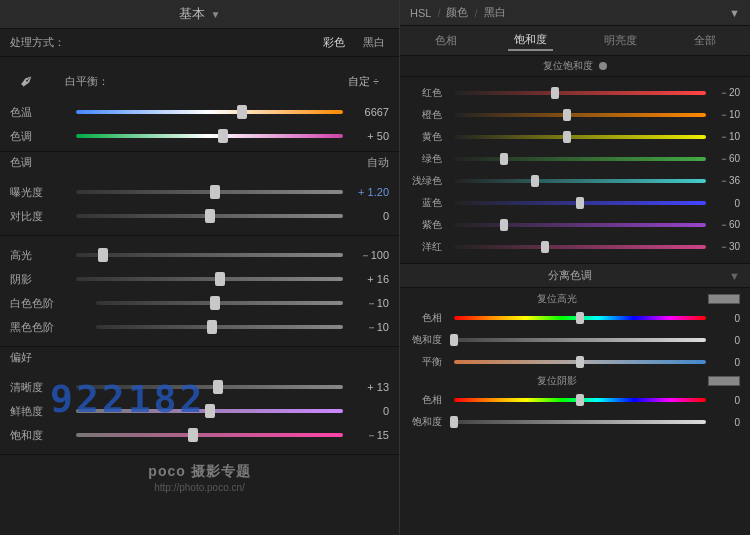  Describe the element at coordinates (504, 159) in the screenshot. I see `channel-green-thumb` at that location.